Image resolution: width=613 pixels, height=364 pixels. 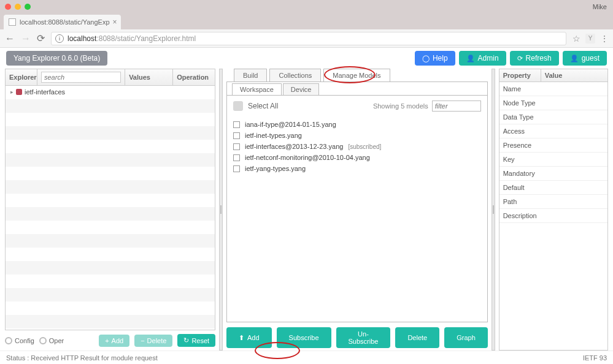 What do you see at coordinates (21, 77) in the screenshot?
I see `explorer-header: Explorer` at bounding box center [21, 77].